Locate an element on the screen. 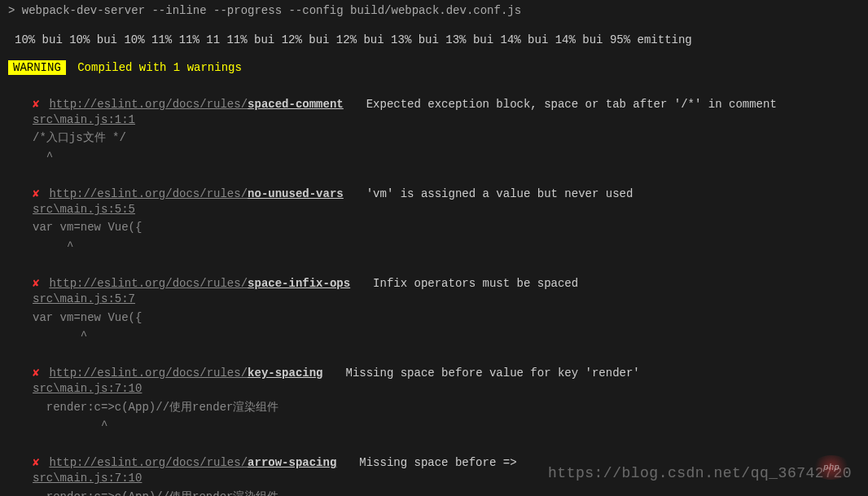  rule-name: space-infix-ops is located at coordinates (299, 283).